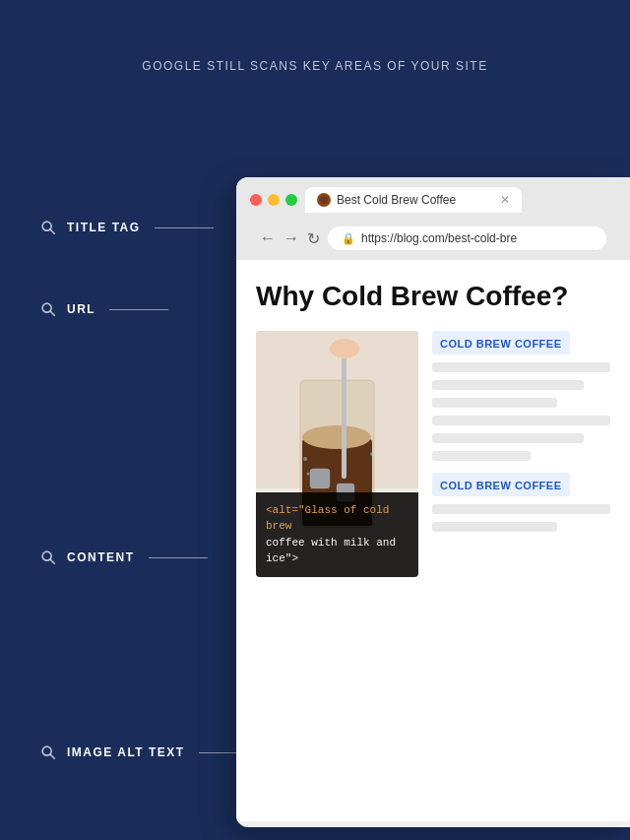  What do you see at coordinates (348, 238) in the screenshot?
I see `lock-icon: 🔒` at bounding box center [348, 238].